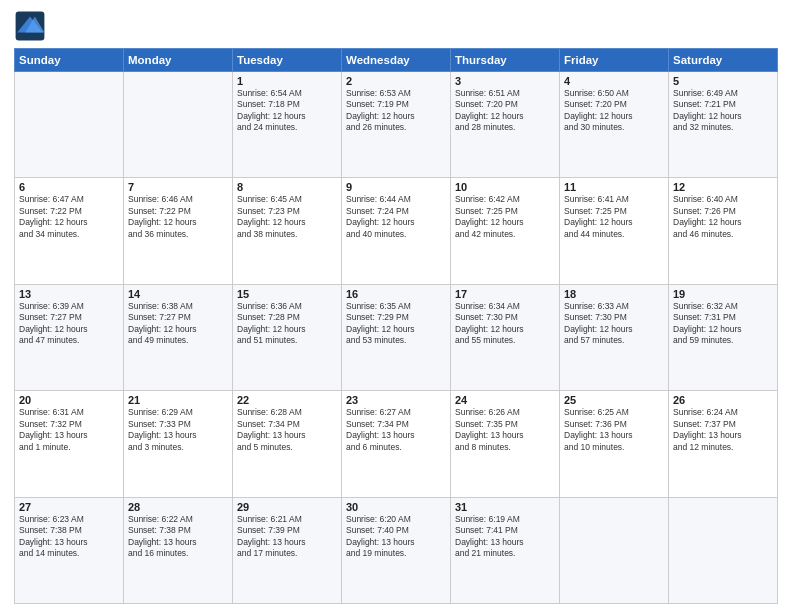 The image size is (792, 612). What do you see at coordinates (396, 324) in the screenshot?
I see `day-info: Sunrise: 6:35 AM Sunset: 7:29 PM Dayligh…` at bounding box center [396, 324].